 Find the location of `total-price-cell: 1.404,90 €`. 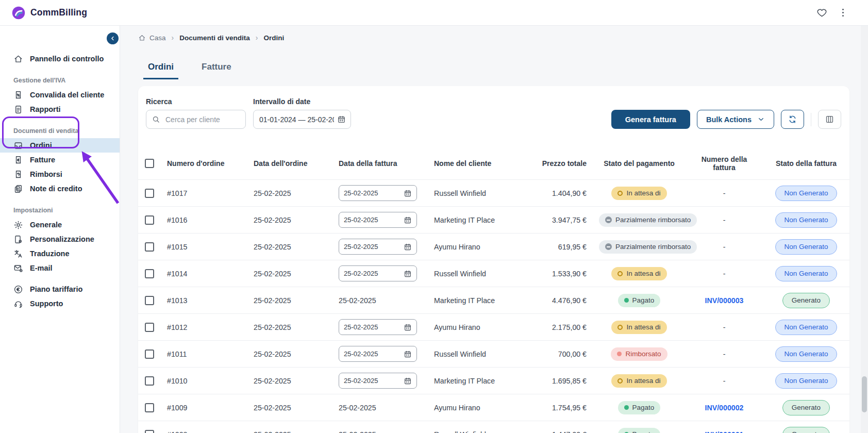

total-price-cell: 1.404,90 € is located at coordinates (563, 193).